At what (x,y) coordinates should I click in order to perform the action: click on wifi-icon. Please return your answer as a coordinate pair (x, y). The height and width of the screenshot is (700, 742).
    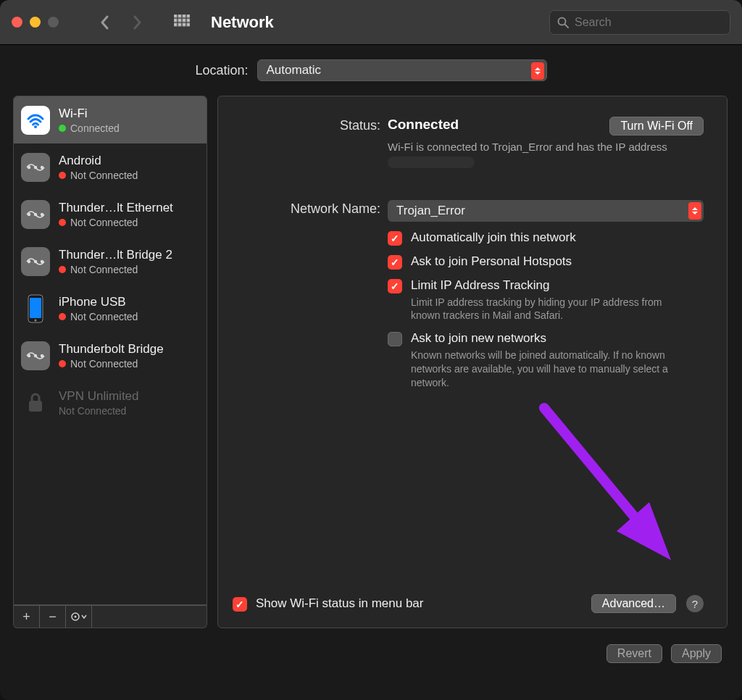
    Looking at the image, I should click on (36, 120).